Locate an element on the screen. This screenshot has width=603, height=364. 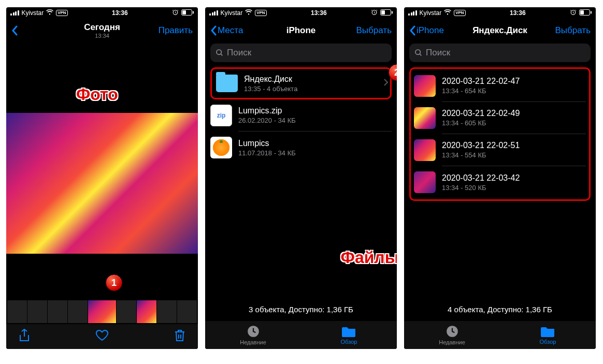
chevron-right-icon is located at coordinates (386, 83).